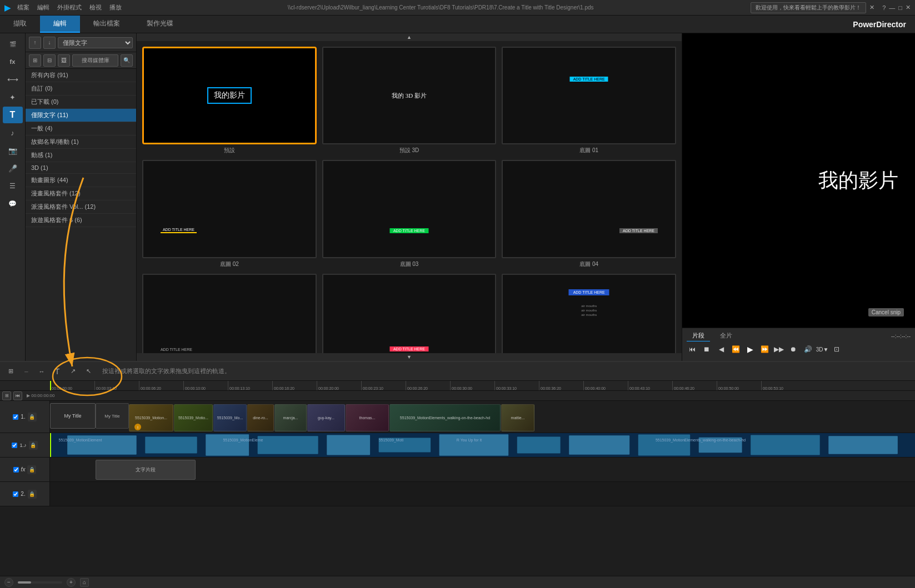 This screenshot has height=588, width=915. What do you see at coordinates (326, 418) in the screenshot?
I see `video-clip-6: guy-kay...` at bounding box center [326, 418].